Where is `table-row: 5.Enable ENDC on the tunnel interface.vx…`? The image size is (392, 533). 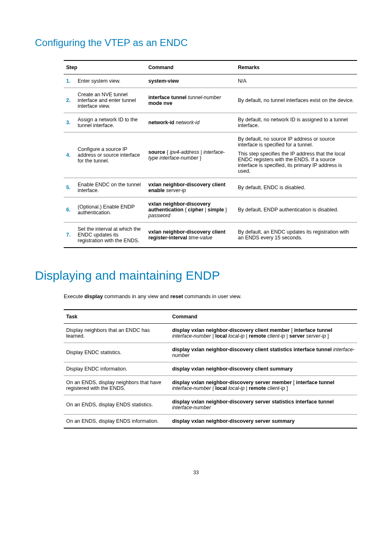
table-row: 5.Enable ENDC on the tunnel interface.vx… is located at coordinates (210, 188).